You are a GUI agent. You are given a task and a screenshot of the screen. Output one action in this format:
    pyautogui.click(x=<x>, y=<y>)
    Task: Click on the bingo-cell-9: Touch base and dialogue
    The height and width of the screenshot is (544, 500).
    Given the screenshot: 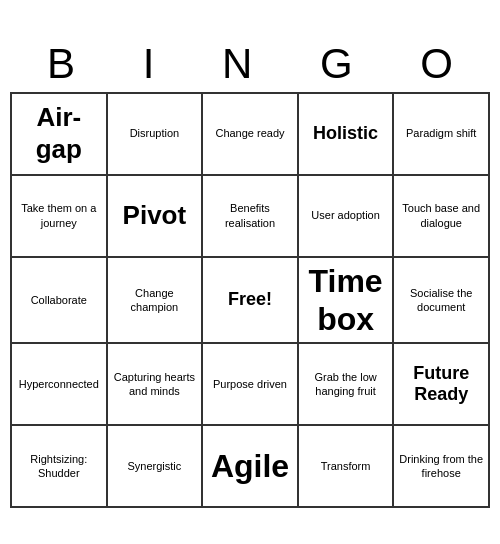 What is the action you would take?
    pyautogui.click(x=442, y=217)
    